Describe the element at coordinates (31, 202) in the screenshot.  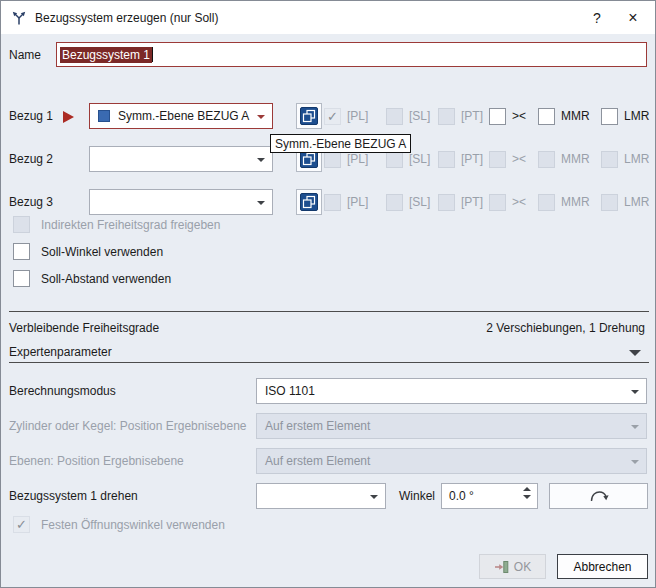
I see `bezug-3-label: Bezug 3` at that location.